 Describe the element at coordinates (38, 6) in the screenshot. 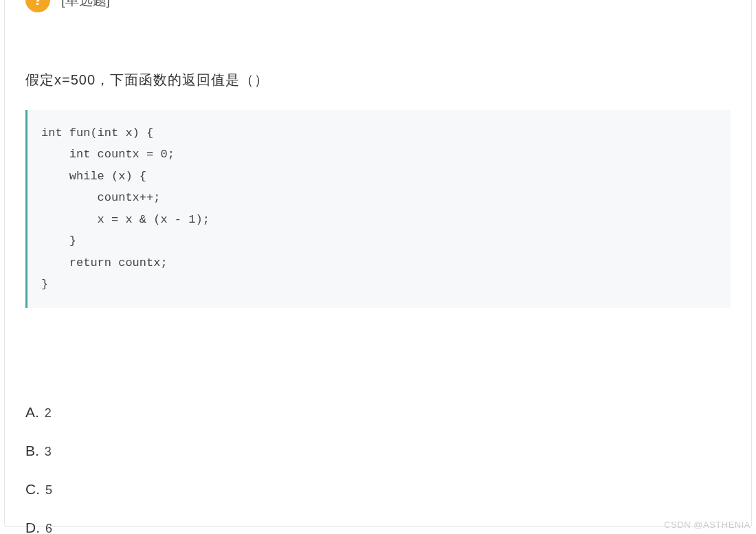

I see `question-mark-icon: ?` at that location.